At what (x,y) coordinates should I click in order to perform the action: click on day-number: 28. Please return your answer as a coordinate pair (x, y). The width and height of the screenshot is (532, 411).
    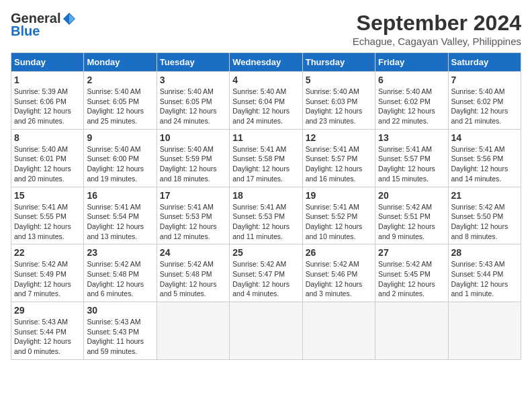
    Looking at the image, I should click on (485, 253).